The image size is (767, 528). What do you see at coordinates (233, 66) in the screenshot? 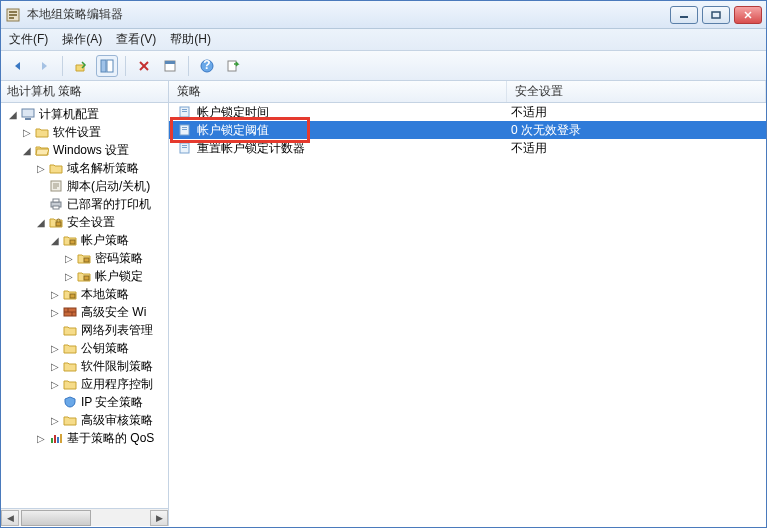
I see `export-button` at bounding box center [233, 66].